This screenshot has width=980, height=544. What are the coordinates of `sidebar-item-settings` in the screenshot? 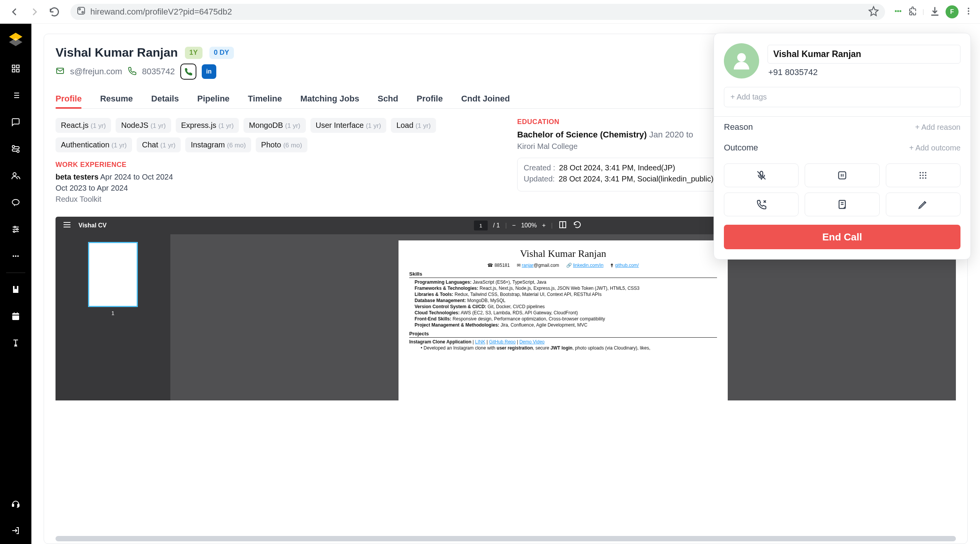 It's located at (16, 229).